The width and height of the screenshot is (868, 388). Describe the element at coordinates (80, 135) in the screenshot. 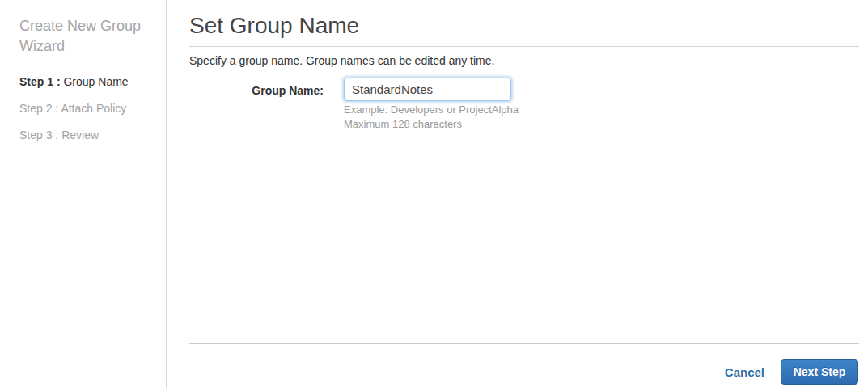

I see `step-label: Review` at that location.